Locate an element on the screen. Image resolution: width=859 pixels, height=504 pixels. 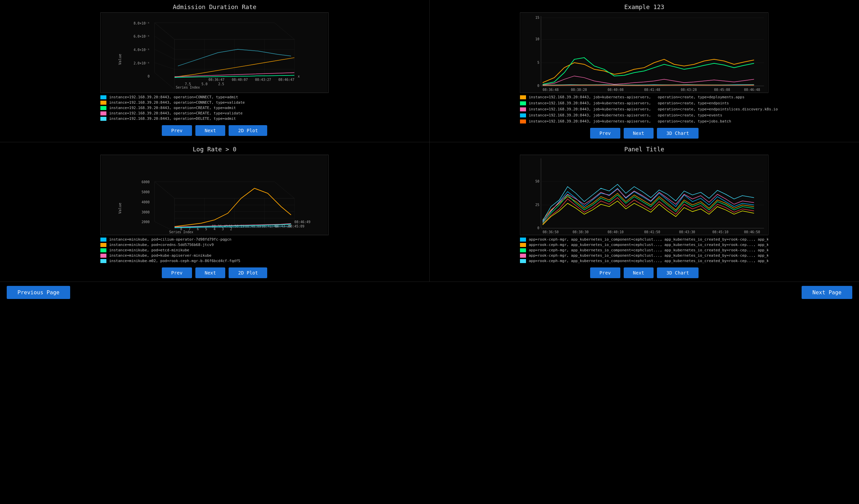
prev-button-bottom-right: Prev is located at coordinates (605, 273).